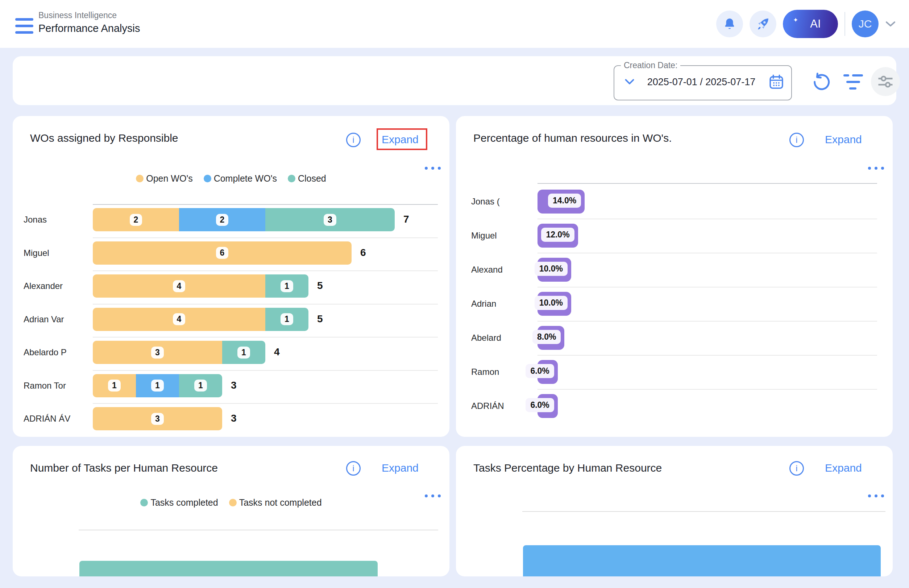 This screenshot has width=909, height=588. What do you see at coordinates (89, 28) in the screenshot?
I see `page-title: Performance Analysis` at bounding box center [89, 28].